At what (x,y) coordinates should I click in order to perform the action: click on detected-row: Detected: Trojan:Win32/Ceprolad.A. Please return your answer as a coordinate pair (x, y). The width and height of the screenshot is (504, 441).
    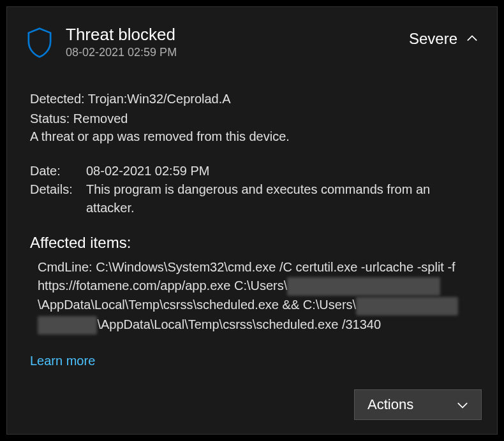
    Looking at the image, I should click on (254, 99).